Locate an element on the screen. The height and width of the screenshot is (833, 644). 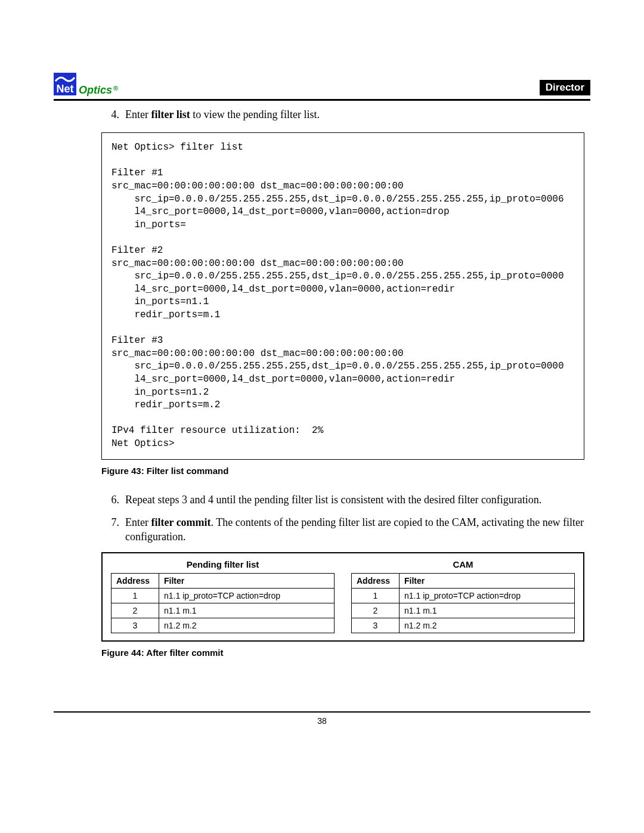
table-title: Pending filter list is located at coordinates (223, 564).